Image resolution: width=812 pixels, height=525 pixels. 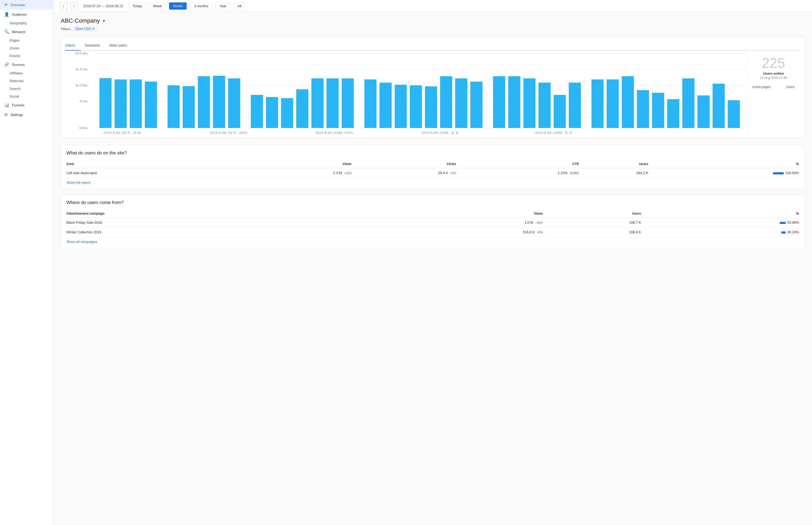 I want to click on campaigns-table: Advertisement campaign Views Users % Bla…, so click(x=433, y=223).